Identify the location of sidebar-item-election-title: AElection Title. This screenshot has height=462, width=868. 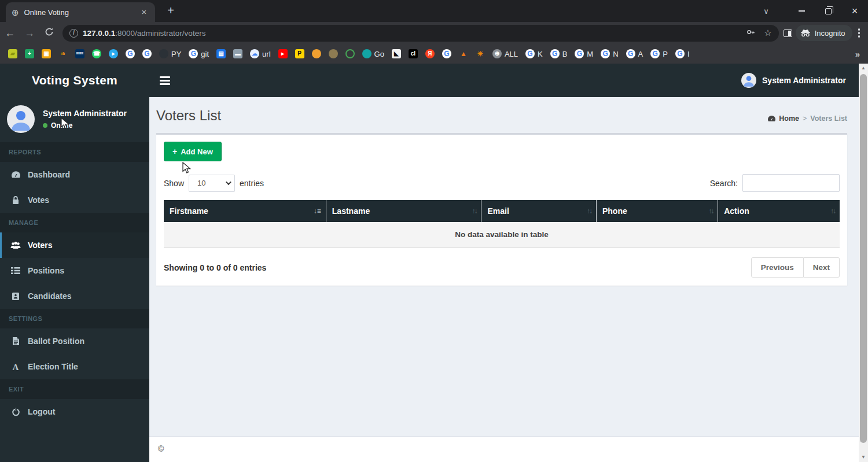
(75, 367).